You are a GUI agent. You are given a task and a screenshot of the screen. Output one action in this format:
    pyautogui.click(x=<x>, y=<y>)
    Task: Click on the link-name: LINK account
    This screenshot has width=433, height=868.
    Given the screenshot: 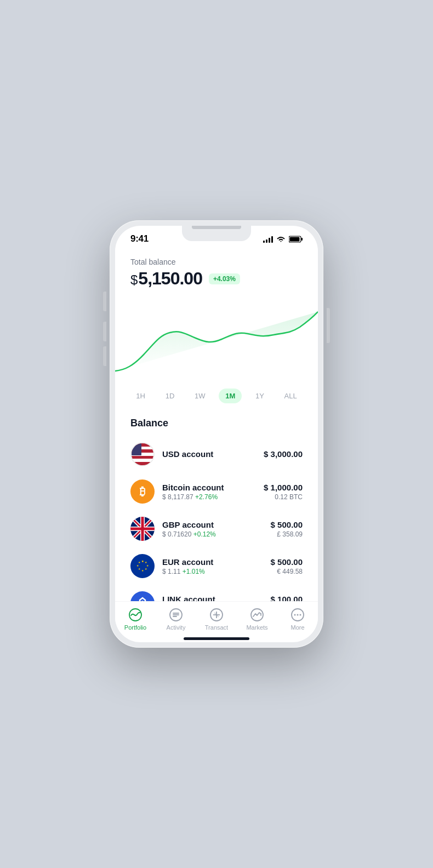 What is the action you would take?
    pyautogui.click(x=216, y=598)
    